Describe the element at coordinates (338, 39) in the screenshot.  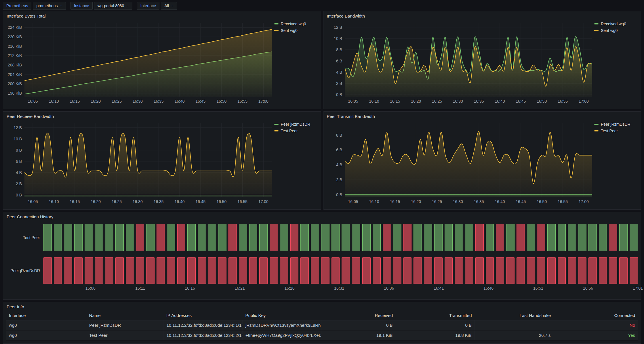
I see `svg-text: 10 B` at that location.